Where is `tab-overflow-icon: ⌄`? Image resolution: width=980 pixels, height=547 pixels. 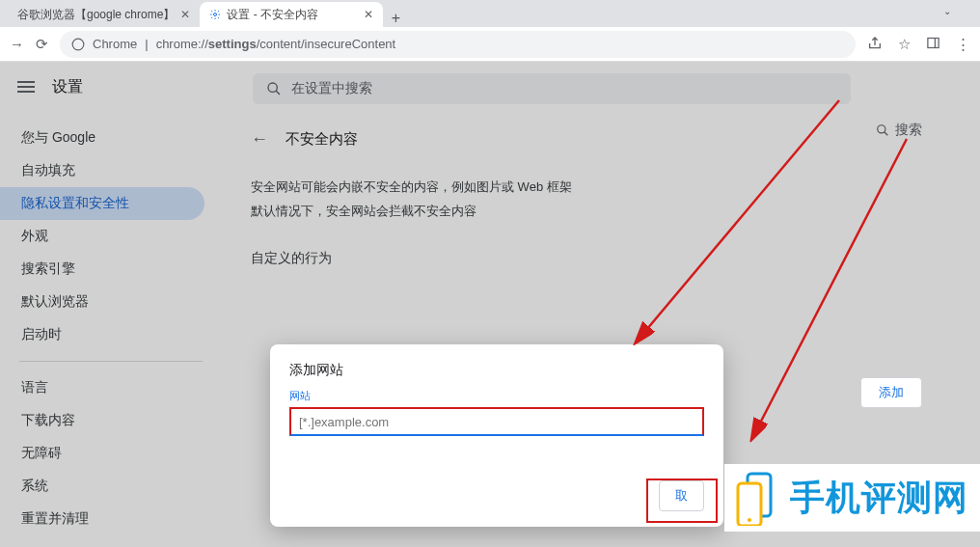
tab-overflow-icon: ⌄ is located at coordinates (947, 12).